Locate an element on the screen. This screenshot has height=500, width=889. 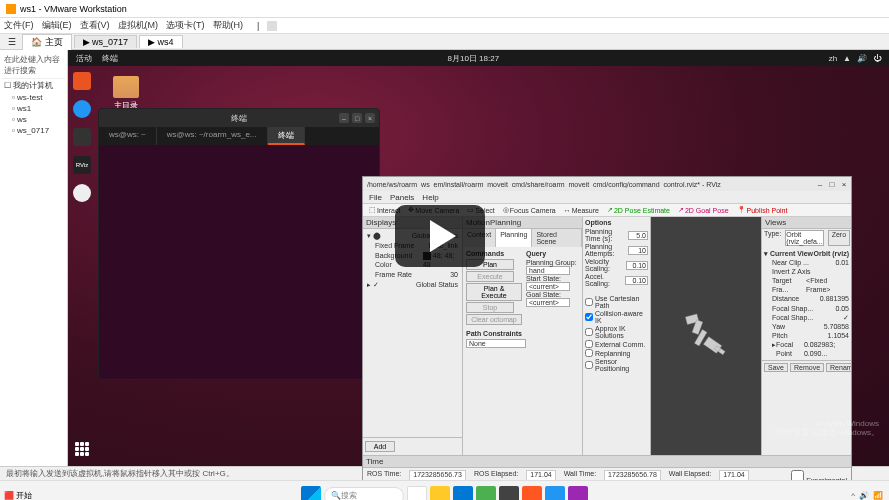
planning-attempts-input: 10 is located at coordinates (638, 250).